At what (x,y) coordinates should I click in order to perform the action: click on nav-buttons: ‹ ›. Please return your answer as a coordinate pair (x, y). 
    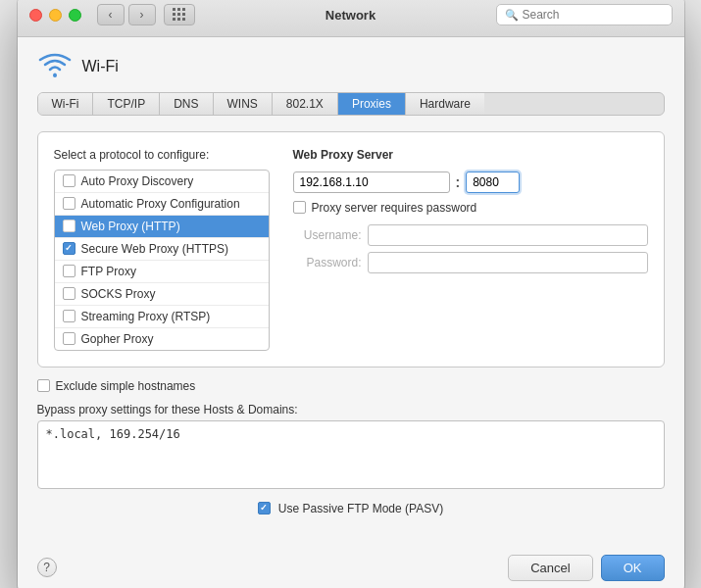
    Looking at the image, I should click on (126, 15).